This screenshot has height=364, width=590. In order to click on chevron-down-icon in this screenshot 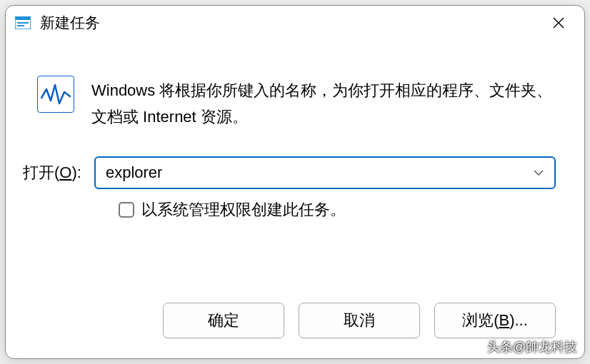, I will do `click(539, 173)`.